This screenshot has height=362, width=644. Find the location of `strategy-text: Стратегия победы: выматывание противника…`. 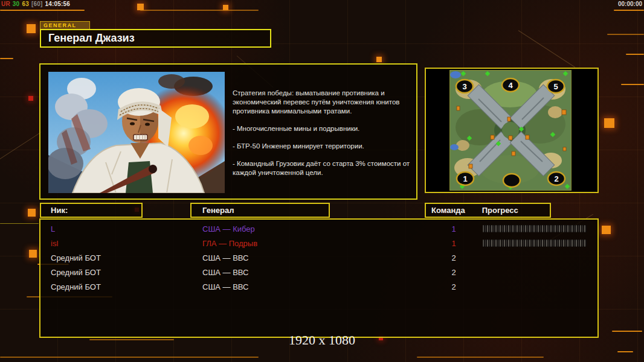

strategy-text: Стратегия победы: выматывание противника… is located at coordinates (323, 138).